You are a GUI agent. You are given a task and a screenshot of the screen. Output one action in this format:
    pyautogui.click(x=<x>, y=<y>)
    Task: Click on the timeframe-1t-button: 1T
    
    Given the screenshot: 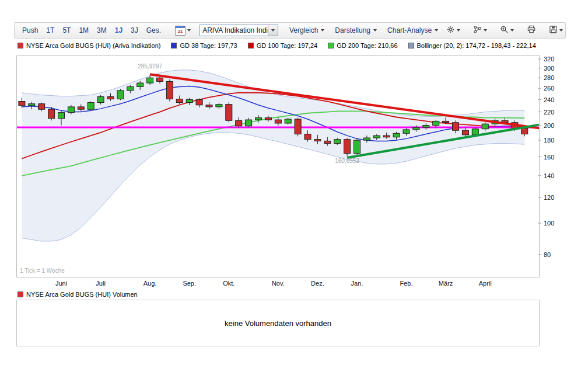 What is the action you would take?
    pyautogui.click(x=50, y=30)
    